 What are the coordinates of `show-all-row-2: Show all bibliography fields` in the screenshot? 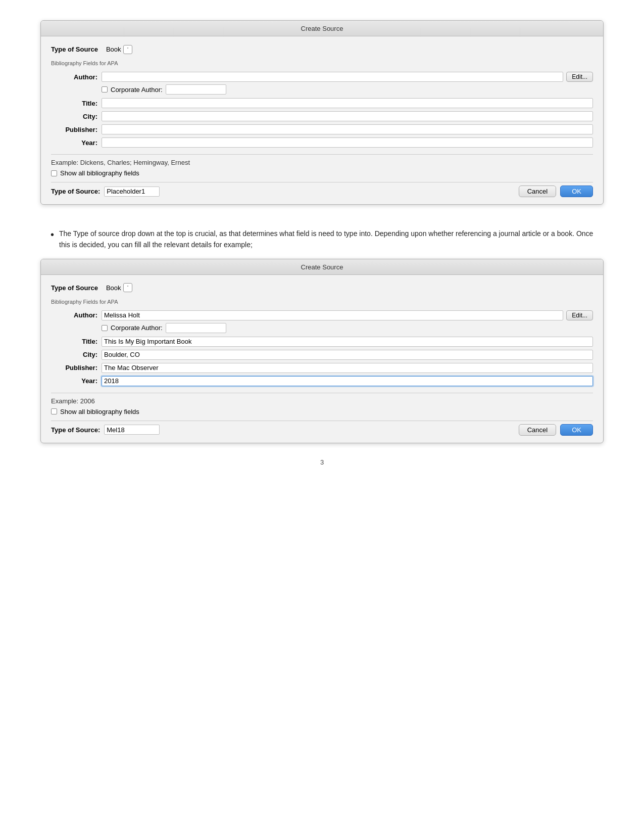 It's located at (322, 411).